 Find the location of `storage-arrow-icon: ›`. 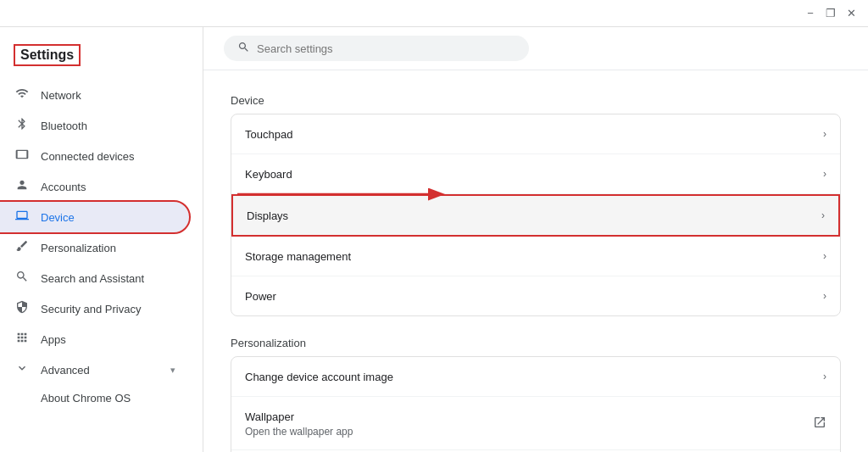

storage-arrow-icon: › is located at coordinates (825, 256).